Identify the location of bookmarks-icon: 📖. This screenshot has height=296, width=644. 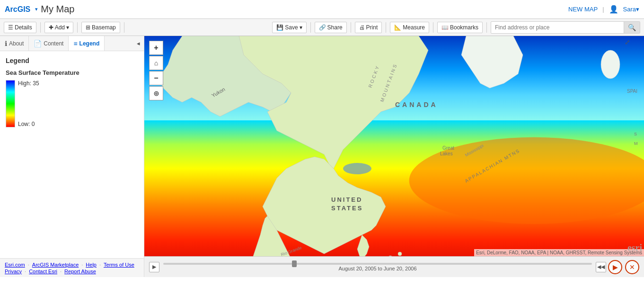
(445, 27).